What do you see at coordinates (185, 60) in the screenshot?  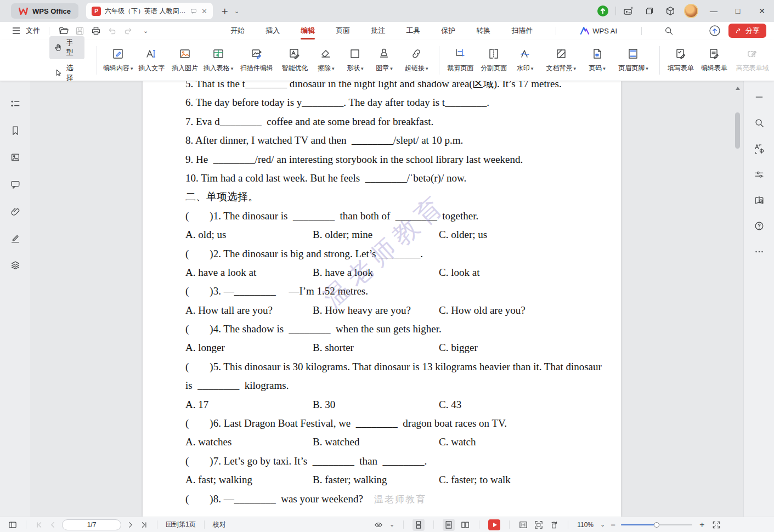 I see `insert-image-button: 插入图片` at bounding box center [185, 60].